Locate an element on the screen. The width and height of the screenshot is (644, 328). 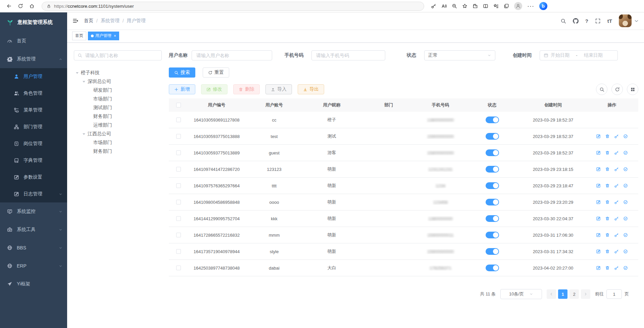
key-icon is located at coordinates (434, 6).